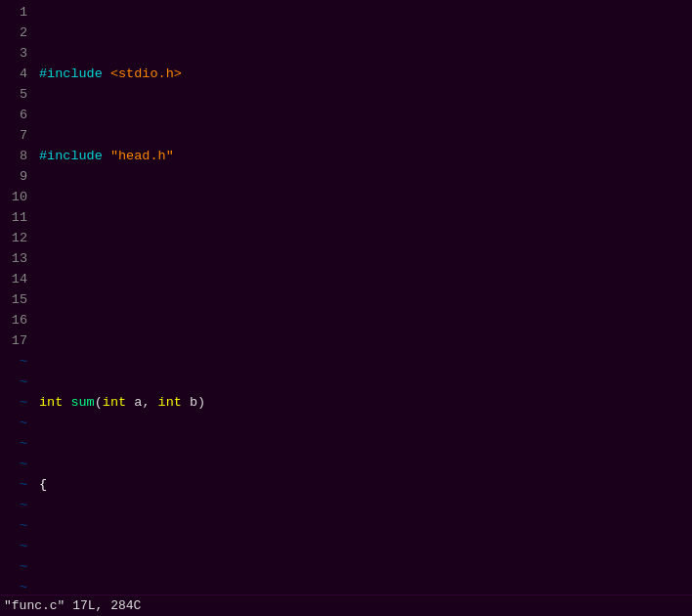 The height and width of the screenshot is (616, 692). Describe the element at coordinates (14, 586) in the screenshot. I see `tilde-12: ~` at that location.